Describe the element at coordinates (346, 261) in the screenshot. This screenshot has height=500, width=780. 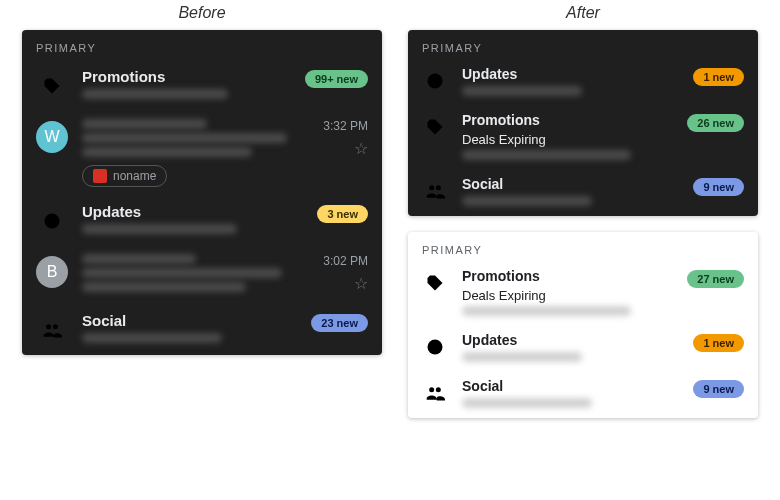
I see `email-time: 3:02 PM` at that location.